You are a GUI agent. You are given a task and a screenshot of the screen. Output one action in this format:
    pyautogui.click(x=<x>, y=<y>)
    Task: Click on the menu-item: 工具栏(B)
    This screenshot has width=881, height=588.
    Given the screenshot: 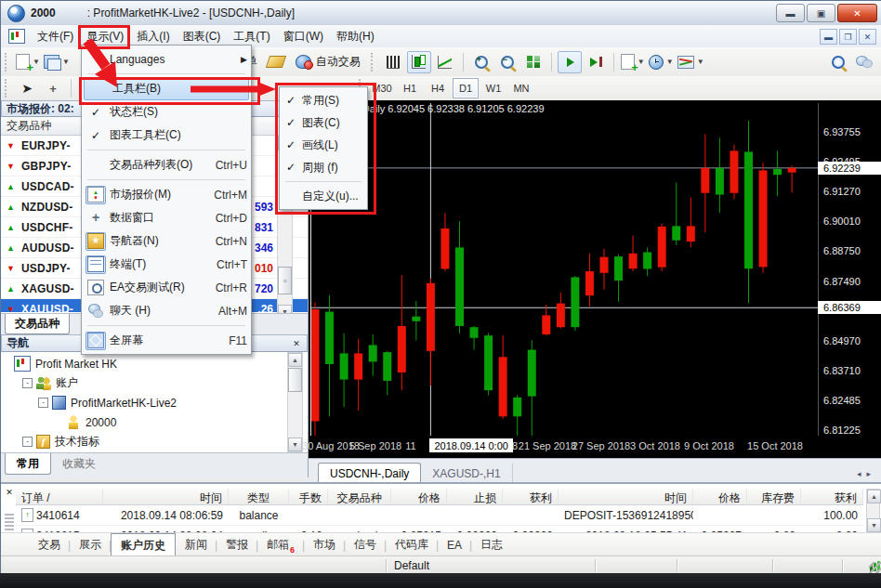 What is the action you would take?
    pyautogui.click(x=166, y=89)
    